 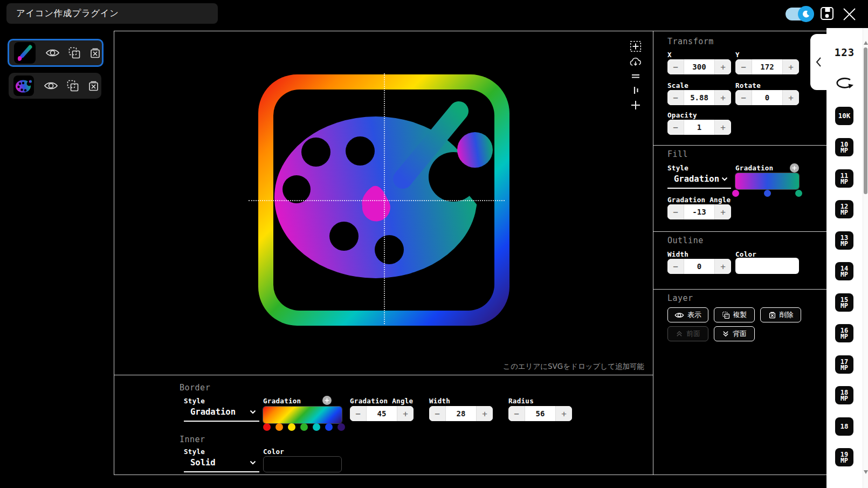 What do you see at coordinates (844, 52) in the screenshot?
I see `resolution-item-123: 123` at bounding box center [844, 52].